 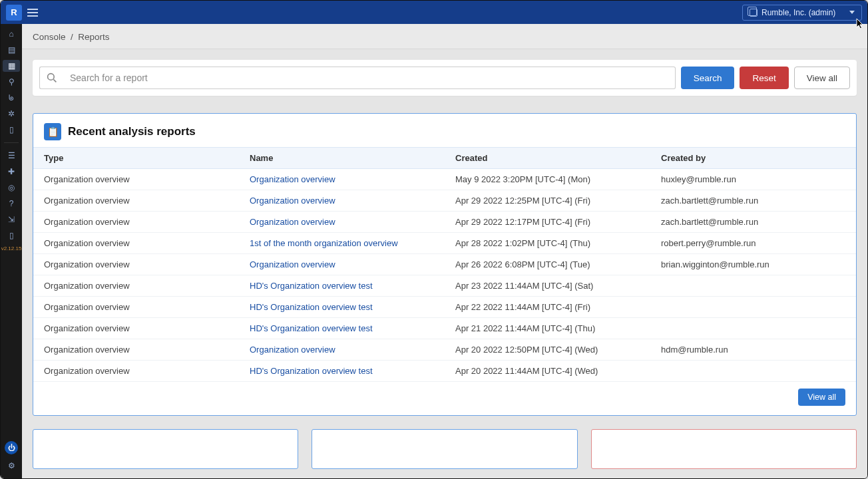 I want to click on users-icon: ☰, so click(x=11, y=156).